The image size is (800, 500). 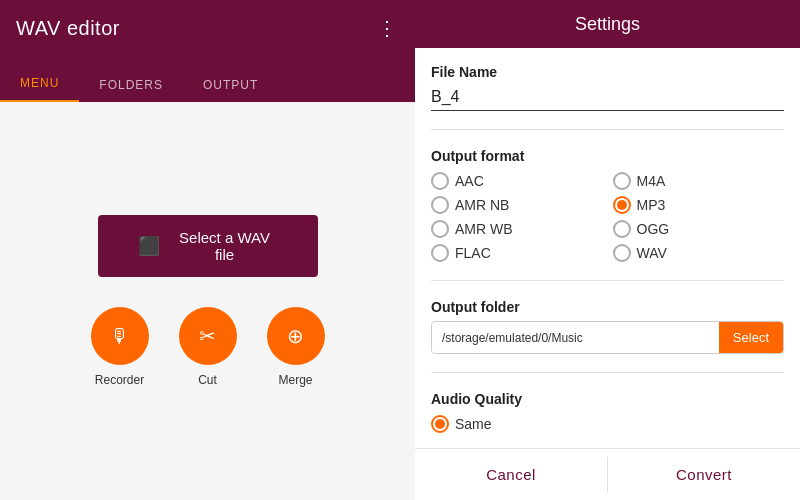 I want to click on radio-mp3, so click(x=622, y=205).